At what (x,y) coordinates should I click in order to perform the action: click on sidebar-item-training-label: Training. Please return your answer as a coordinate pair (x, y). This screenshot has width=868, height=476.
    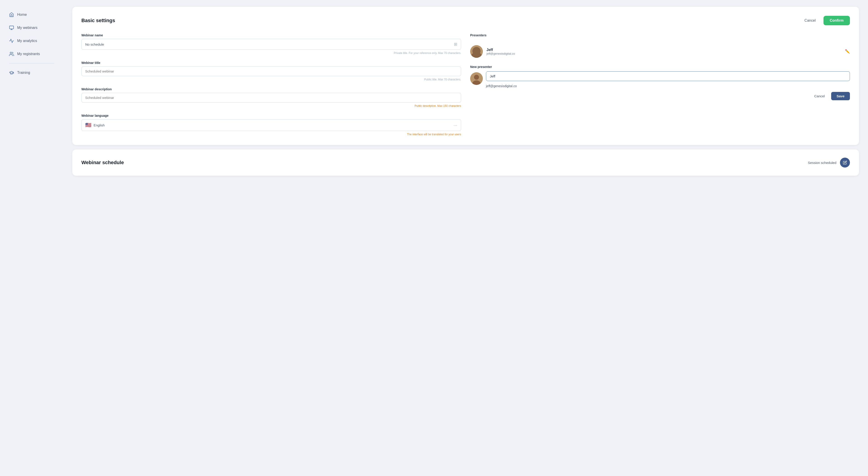
    Looking at the image, I should click on (24, 73).